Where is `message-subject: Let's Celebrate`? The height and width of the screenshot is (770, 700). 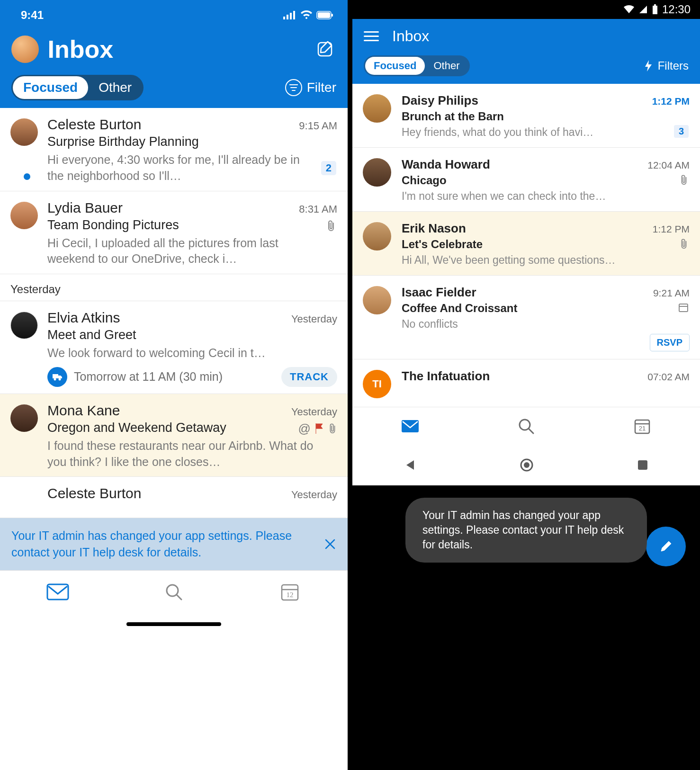 message-subject: Let's Celebrate is located at coordinates (546, 244).